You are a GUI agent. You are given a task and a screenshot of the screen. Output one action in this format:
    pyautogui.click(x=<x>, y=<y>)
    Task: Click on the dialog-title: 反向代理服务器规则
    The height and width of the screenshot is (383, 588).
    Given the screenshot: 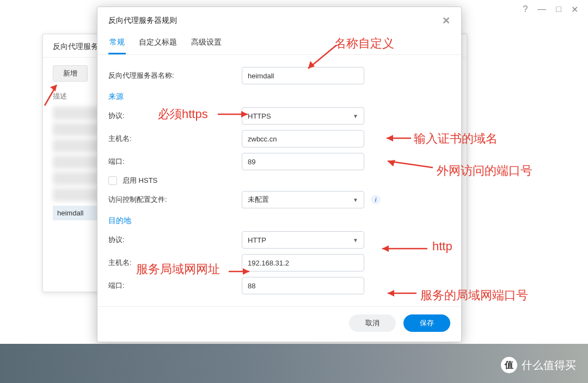 What is the action you would take?
    pyautogui.click(x=143, y=21)
    